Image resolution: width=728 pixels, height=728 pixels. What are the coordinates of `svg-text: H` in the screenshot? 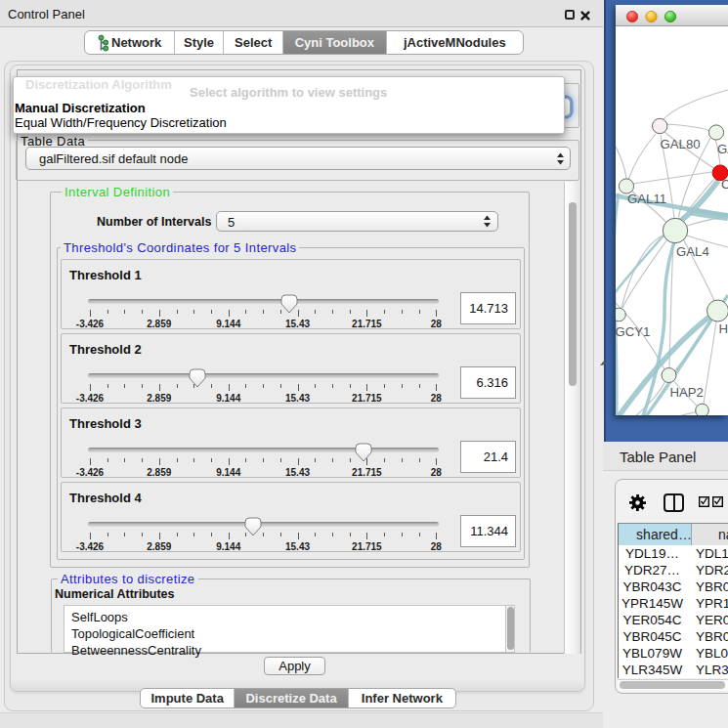 It's located at (723, 328).